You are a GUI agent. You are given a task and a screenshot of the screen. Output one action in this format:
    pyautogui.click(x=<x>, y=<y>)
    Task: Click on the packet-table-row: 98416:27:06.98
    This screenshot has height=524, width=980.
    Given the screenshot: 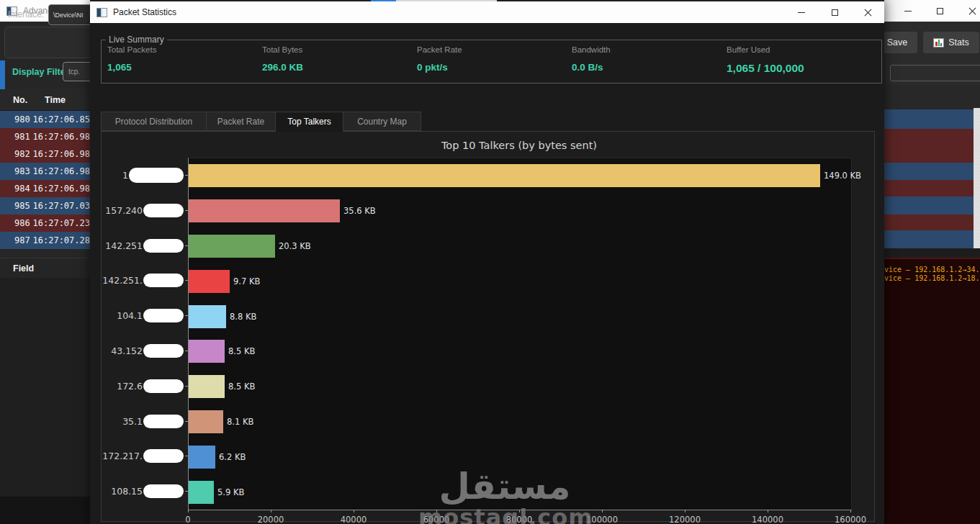 What is the action you would take?
    pyautogui.click(x=45, y=189)
    